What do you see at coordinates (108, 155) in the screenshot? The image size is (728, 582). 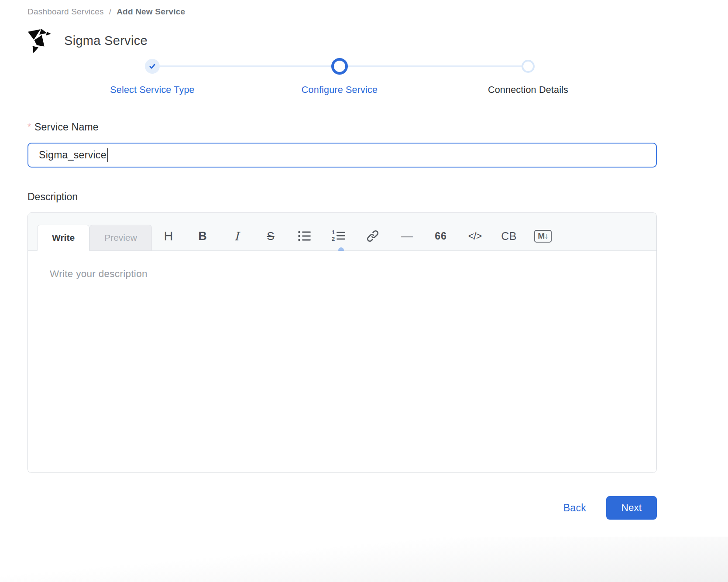 I see `text-caret` at bounding box center [108, 155].